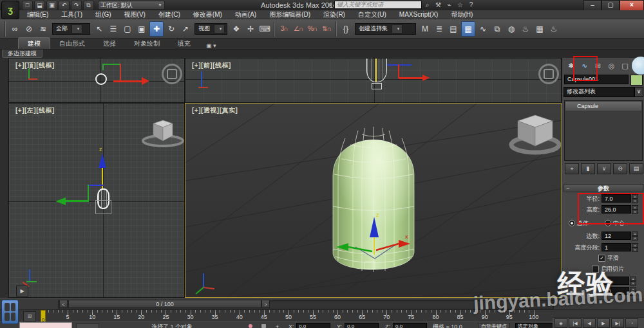 This screenshot has width=644, height=328. Describe the element at coordinates (236, 29) in the screenshot. I see `use-pivot-center-icon: ❖` at that location.